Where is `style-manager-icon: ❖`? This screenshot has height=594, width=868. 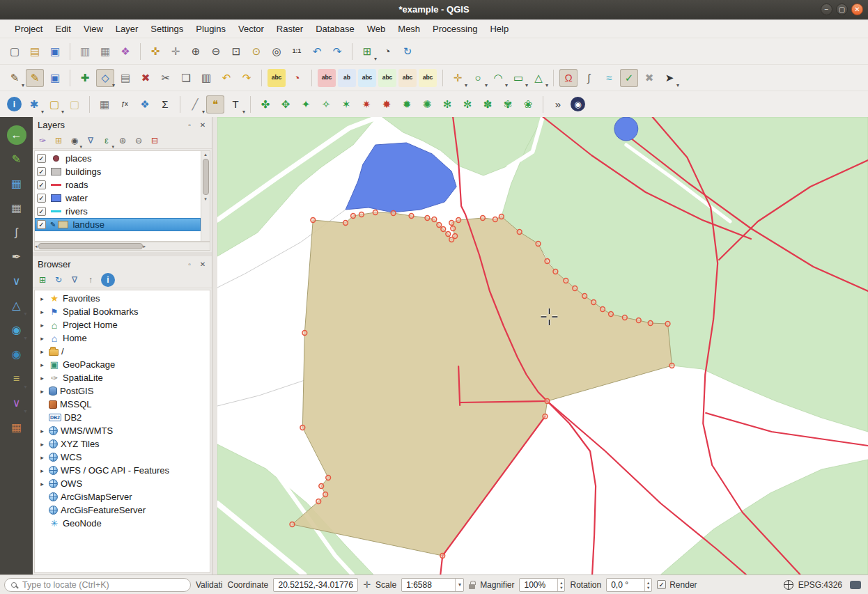 style-manager-icon: ❖ is located at coordinates (125, 52).